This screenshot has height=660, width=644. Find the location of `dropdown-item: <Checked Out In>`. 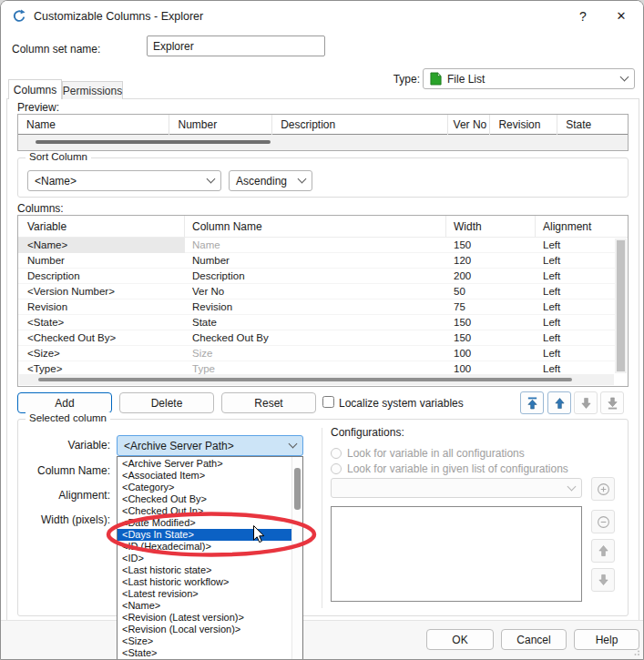

dropdown-item: <Checked Out In> is located at coordinates (204, 512).